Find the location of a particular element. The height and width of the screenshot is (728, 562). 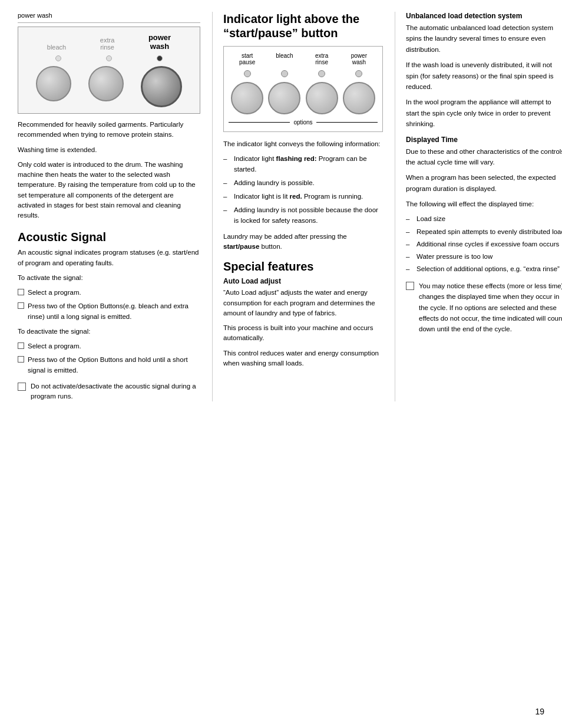

indicator-item-4: – Adding laundry is not possible because… is located at coordinates (303, 216).